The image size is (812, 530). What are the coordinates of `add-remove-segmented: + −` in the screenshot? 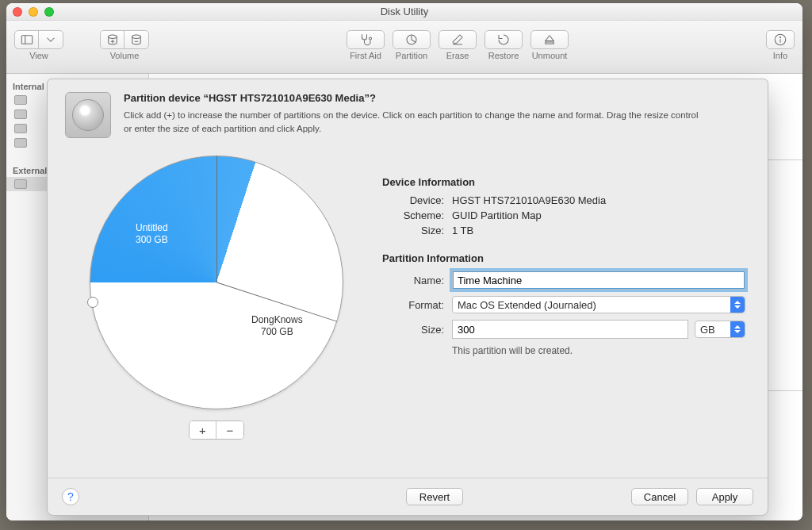 It's located at (216, 430).